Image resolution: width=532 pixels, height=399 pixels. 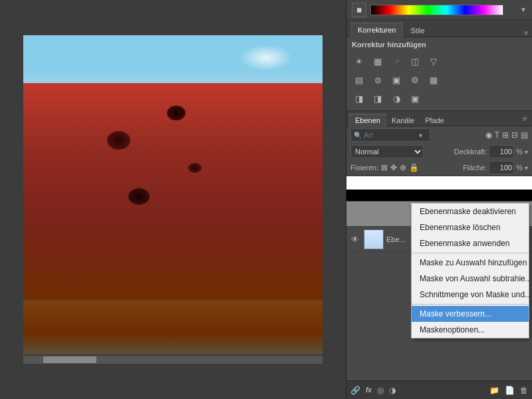 I want to click on black-white-icon: ▣, so click(x=396, y=80).